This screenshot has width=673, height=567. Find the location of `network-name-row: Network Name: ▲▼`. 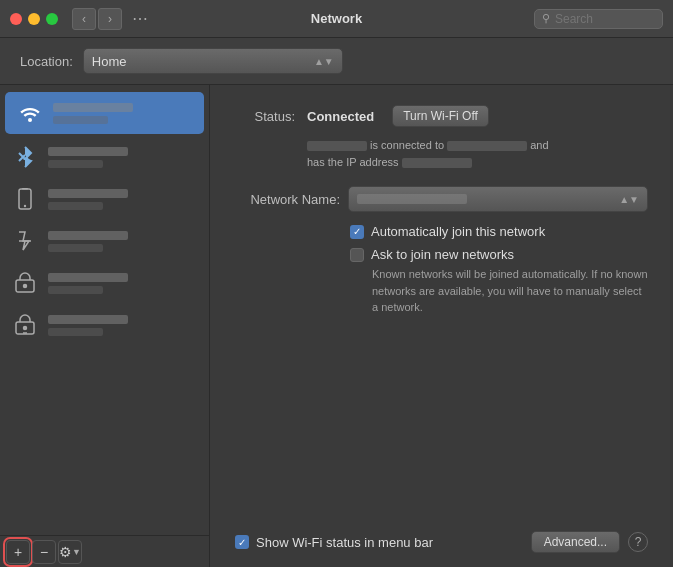

network-name-row: Network Name: ▲▼ is located at coordinates (442, 199).